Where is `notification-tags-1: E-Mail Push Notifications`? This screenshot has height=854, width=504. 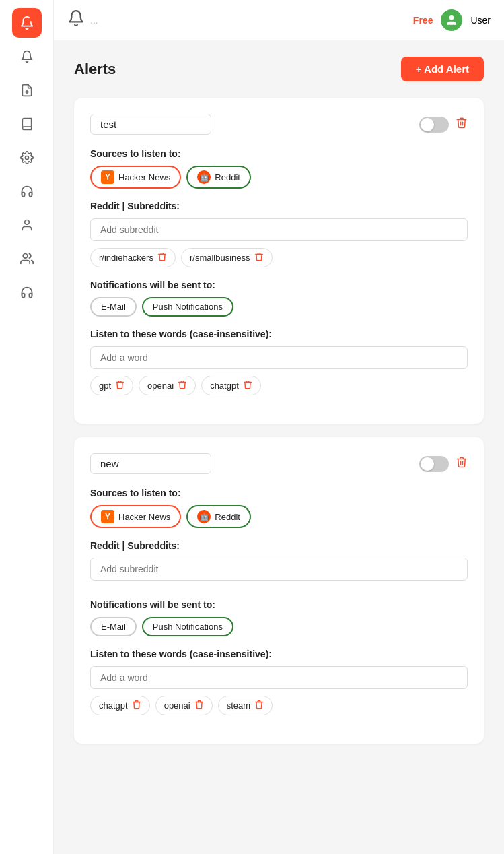 notification-tags-1: E-Mail Push Notifications is located at coordinates (279, 307).